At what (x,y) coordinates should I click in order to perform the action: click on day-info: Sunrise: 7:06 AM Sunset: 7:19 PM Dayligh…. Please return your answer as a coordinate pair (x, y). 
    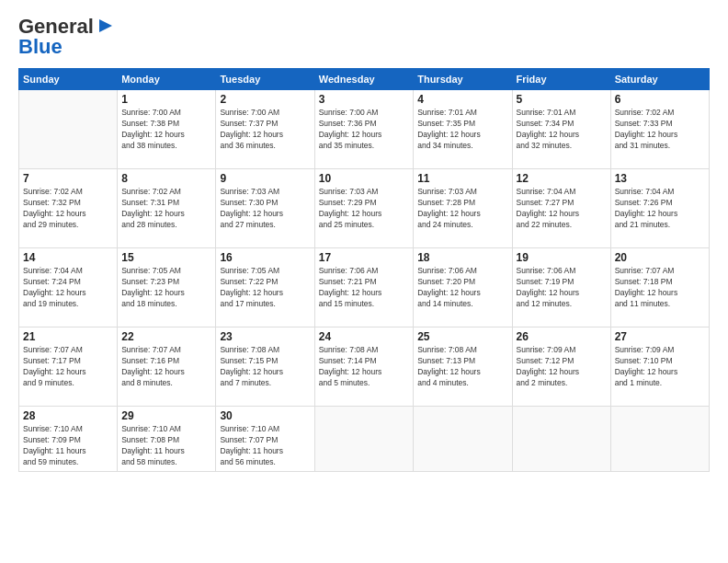
    Looking at the image, I should click on (562, 288).